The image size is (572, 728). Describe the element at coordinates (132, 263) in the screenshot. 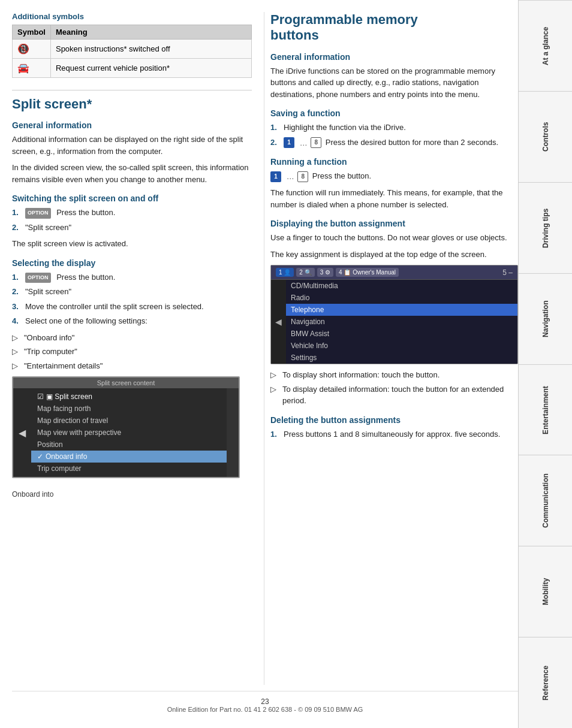

I see `selecting-heading: Selecting the display` at that location.